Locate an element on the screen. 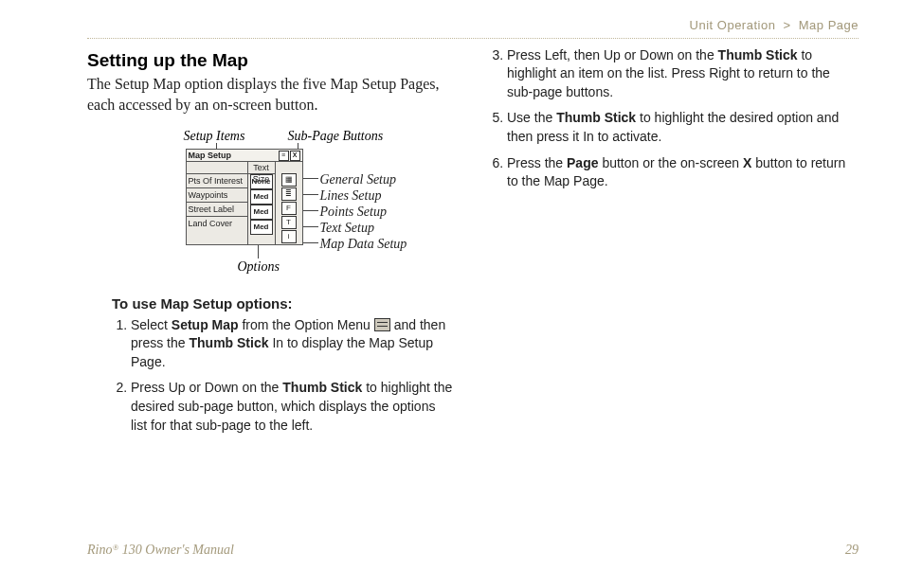 This screenshot has width=904, height=588. breadcrumb: Unit Operation > Map Page is located at coordinates (473, 26).